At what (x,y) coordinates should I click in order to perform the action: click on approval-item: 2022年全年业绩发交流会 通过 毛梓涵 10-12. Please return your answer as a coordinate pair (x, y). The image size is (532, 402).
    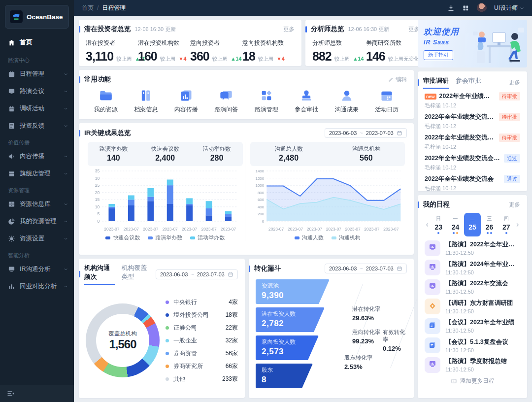
    Looking at the image, I should click on (472, 183).